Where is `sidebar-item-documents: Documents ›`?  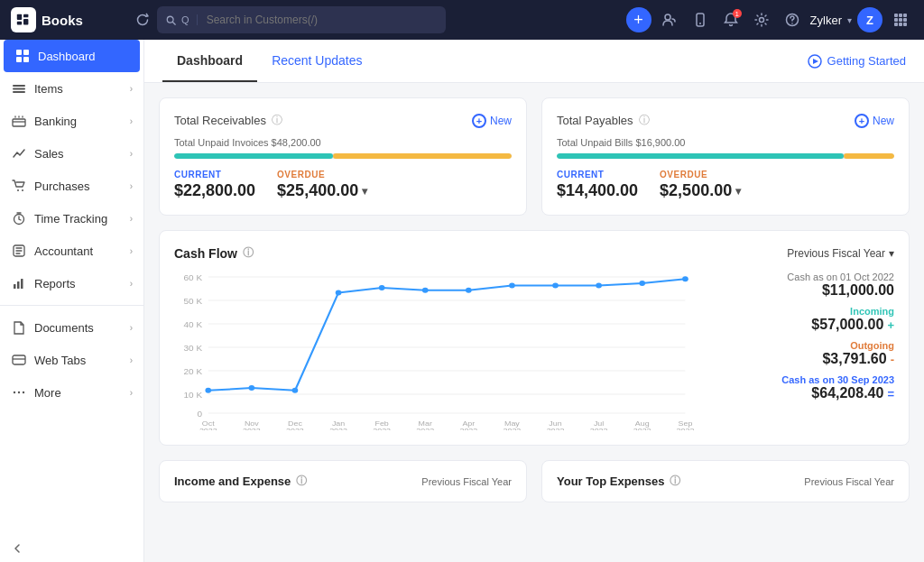
sidebar-item-documents: Documents › is located at coordinates (72, 327).